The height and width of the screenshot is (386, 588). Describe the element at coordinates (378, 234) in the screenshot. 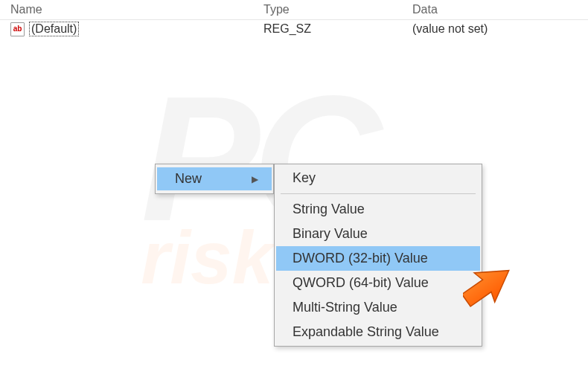

I see `submenu-item-binary: Binary Value` at that location.